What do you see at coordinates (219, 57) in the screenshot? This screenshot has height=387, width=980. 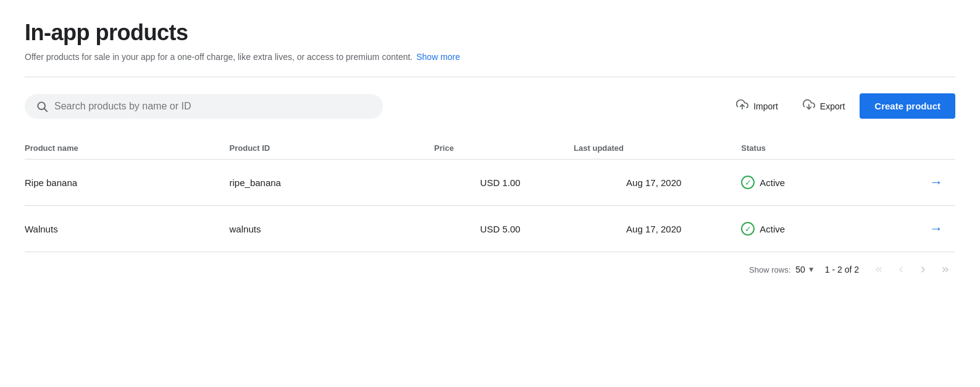 I see `subtitle-text: Offer products for sale in your app for …` at bounding box center [219, 57].